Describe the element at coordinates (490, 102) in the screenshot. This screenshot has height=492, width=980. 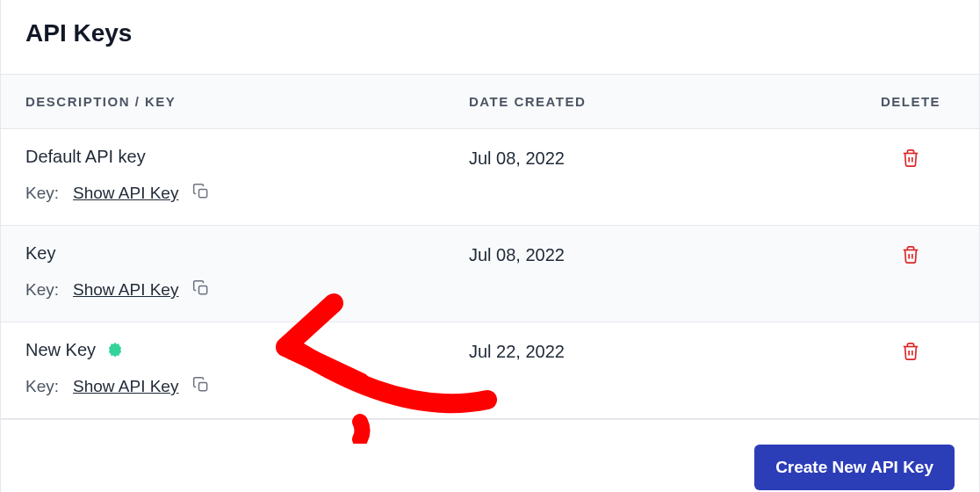
I see `table-header: DESCRIPTION / KEY DATE CREATED DELETE` at that location.